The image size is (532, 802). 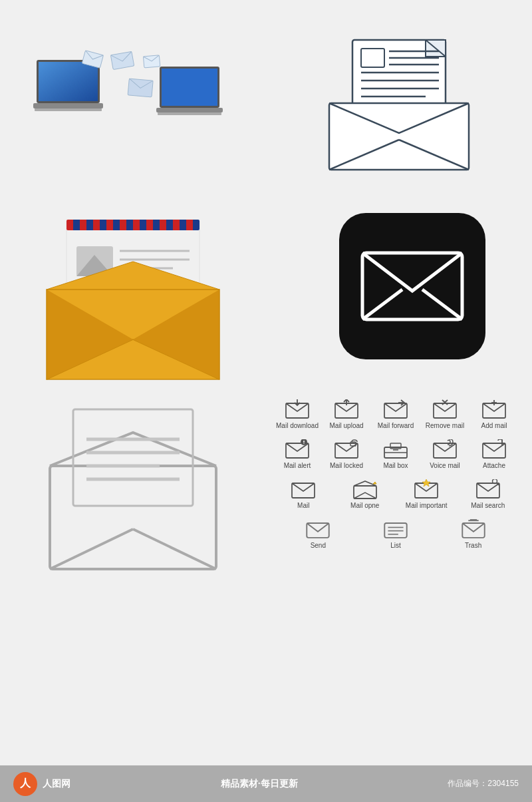 I want to click on mail-download-item: Mail download, so click(x=298, y=415).